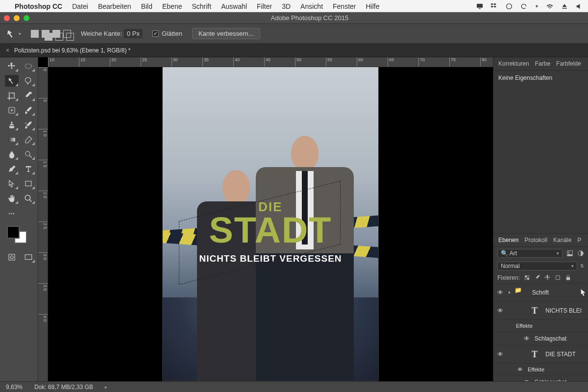 Image resolution: width=588 pixels, height=392 pixels. Describe the element at coordinates (172, 6) in the screenshot. I see `menu-ebene: Ebene` at that location.